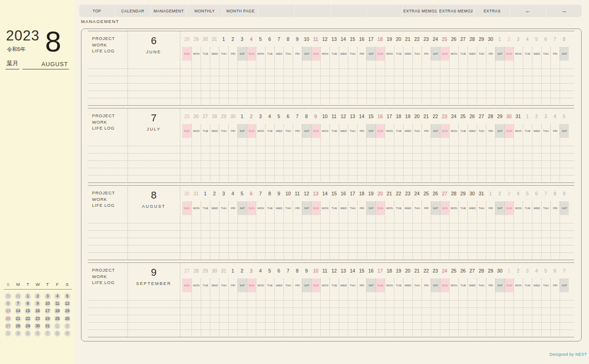 Image resolution: width=589 pixels, height=364 pixels. Describe the element at coordinates (537, 270) in the screenshot. I see `date-number: 4` at that location.